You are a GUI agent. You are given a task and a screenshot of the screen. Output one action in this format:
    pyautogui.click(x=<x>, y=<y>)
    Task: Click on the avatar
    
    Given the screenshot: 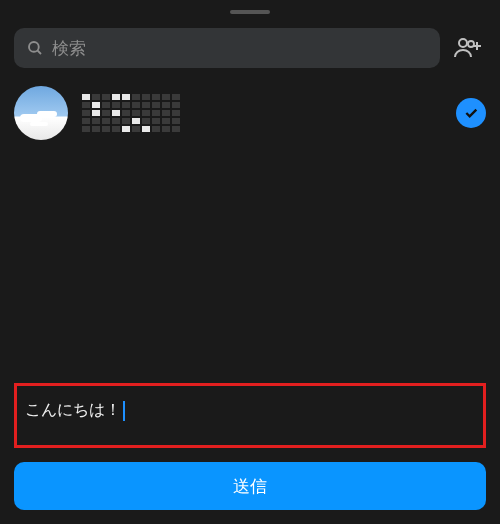 What is the action you would take?
    pyautogui.click(x=41, y=113)
    